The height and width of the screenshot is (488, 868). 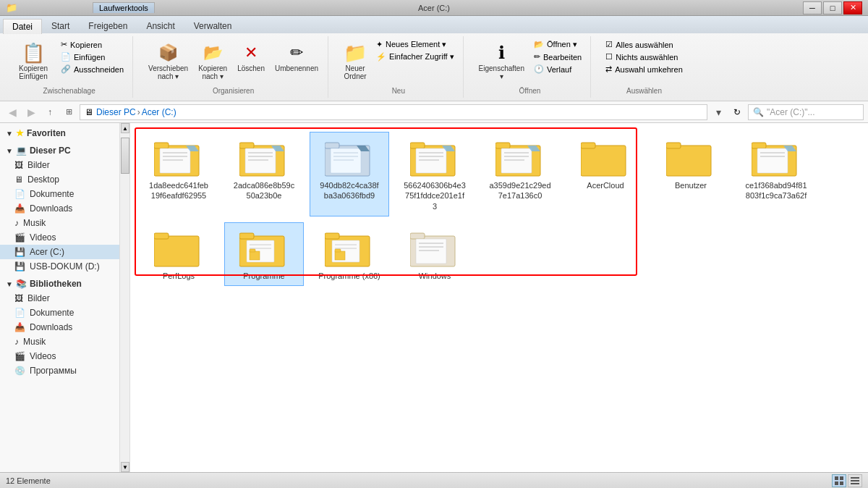 What do you see at coordinates (644, 56) in the screenshot?
I see `auswaehlen-side-items: ☑ Alles auswählen ☐ Nichts auswählen ⇄ A…` at bounding box center [644, 56].